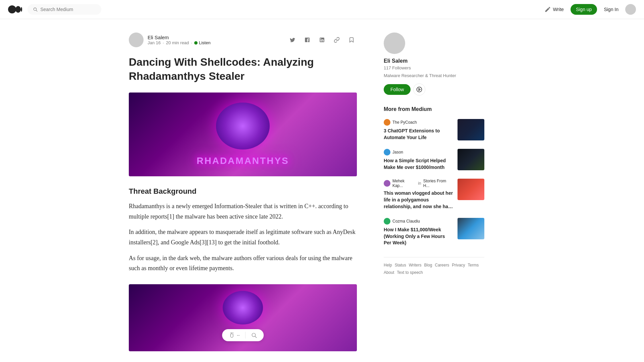  What do you see at coordinates (410, 273) in the screenshot?
I see `footer-link: Text to speech` at bounding box center [410, 273].